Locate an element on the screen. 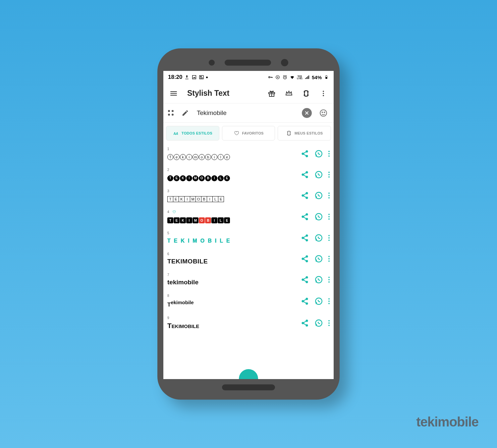  clear-input-icon is located at coordinates (307, 113).